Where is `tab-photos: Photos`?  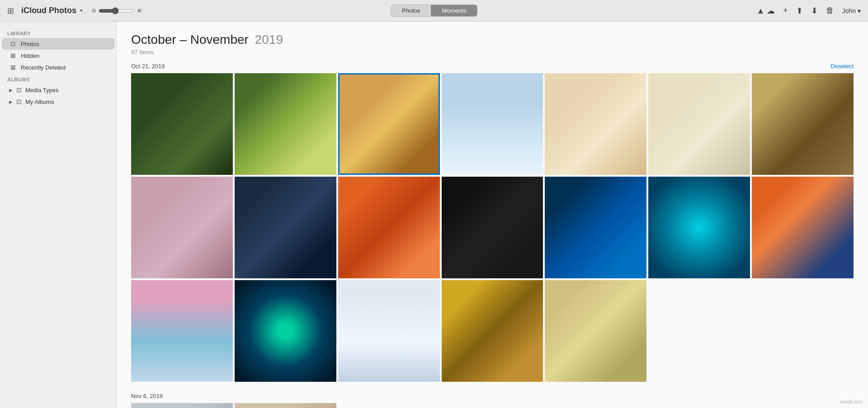 tab-photos: Photos is located at coordinates (411, 11).